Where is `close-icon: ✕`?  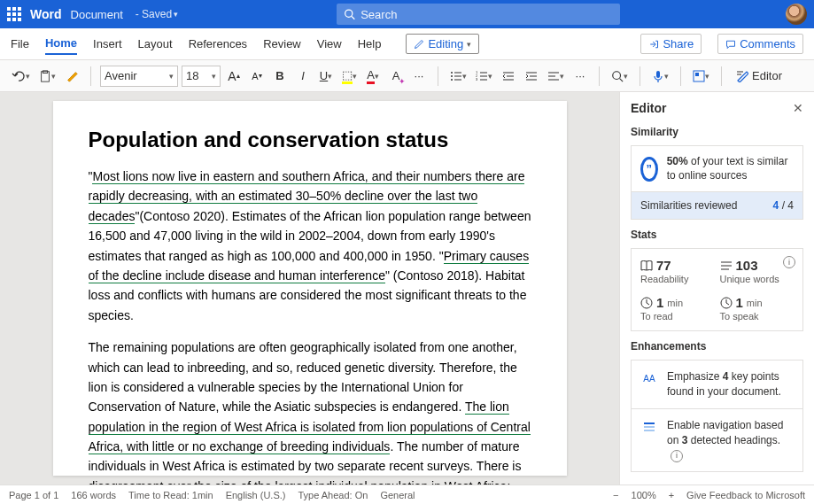
close-icon: ✕ is located at coordinates (798, 108).